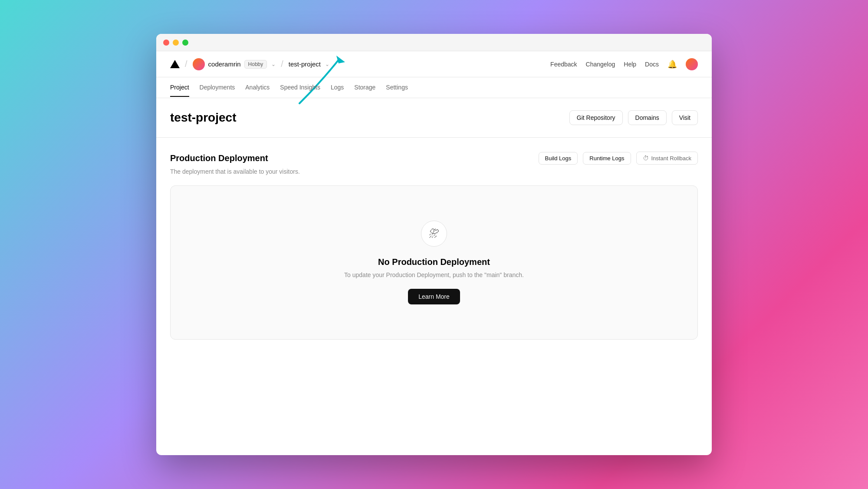 The width and height of the screenshot is (868, 489). Describe the element at coordinates (652, 64) in the screenshot. I see `docs-link: Docs` at that location.